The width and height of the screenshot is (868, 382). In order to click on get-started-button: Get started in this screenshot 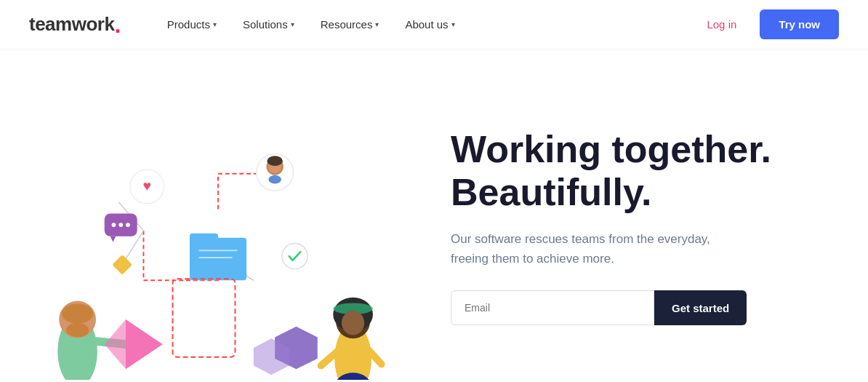, I will do `click(701, 308)`.